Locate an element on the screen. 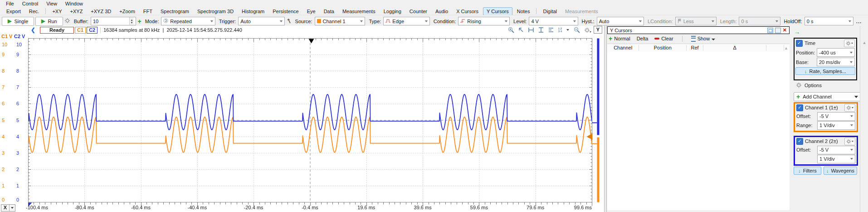 The image size is (868, 212). add-delta-cursor-button: Delta is located at coordinates (643, 39).